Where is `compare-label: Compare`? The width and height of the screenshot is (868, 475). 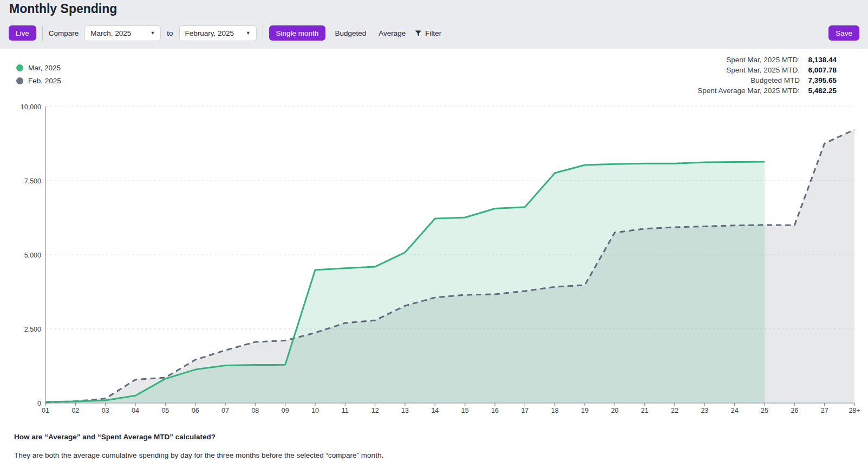
compare-label: Compare is located at coordinates (64, 34).